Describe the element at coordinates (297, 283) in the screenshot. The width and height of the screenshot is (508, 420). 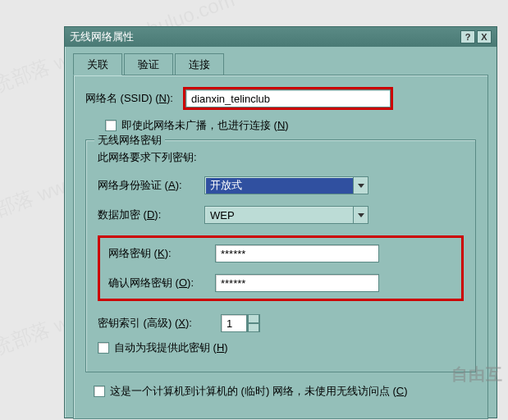
I see `confirm-key-input` at that location.